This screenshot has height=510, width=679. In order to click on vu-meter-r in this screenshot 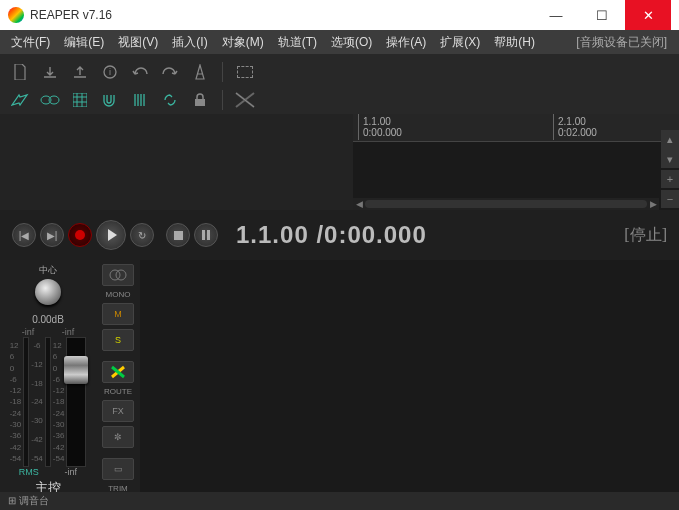, I will do `click(48, 402)`.